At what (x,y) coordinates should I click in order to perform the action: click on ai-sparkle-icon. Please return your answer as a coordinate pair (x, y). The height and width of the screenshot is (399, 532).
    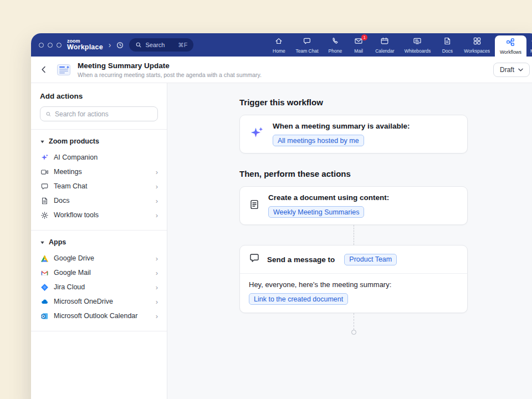
    Looking at the image, I should click on (257, 134).